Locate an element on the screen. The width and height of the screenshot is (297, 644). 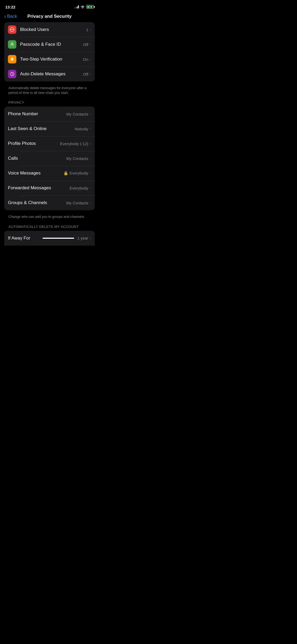
calls-value: My Contacts is located at coordinates (77, 159).